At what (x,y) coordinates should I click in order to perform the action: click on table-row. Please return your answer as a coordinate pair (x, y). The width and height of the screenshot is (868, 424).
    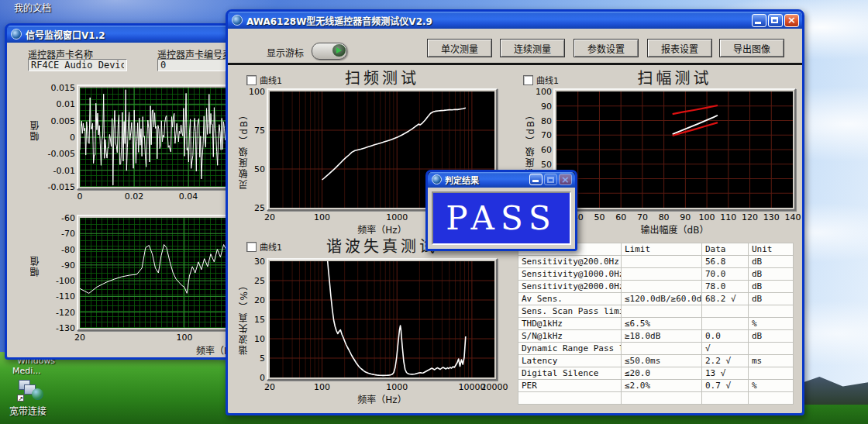
    Looking at the image, I should click on (656, 398).